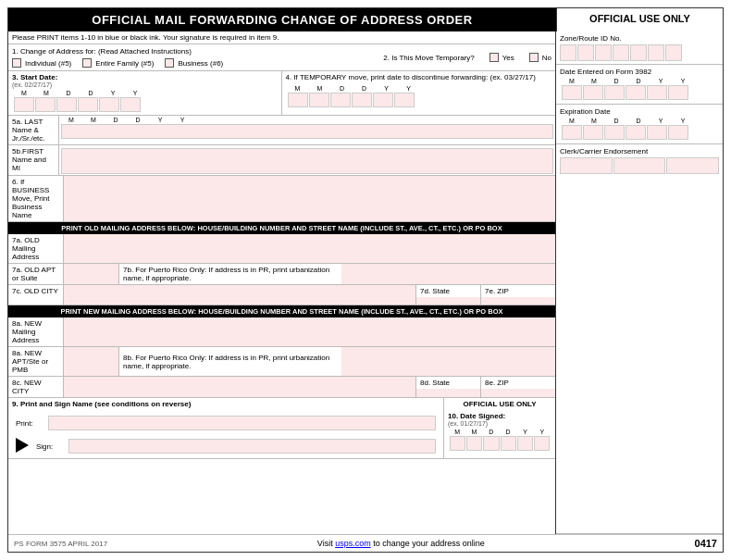 The image size is (731, 560). I want to click on row8a-addr: 8a. NEW Mailing Address, so click(281, 332).